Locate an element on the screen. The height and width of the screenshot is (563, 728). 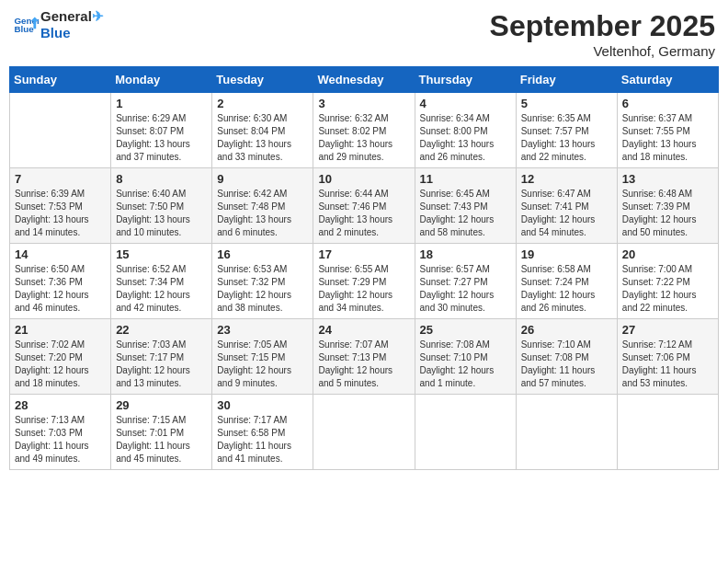
col-header-monday: Monday is located at coordinates (162, 80).